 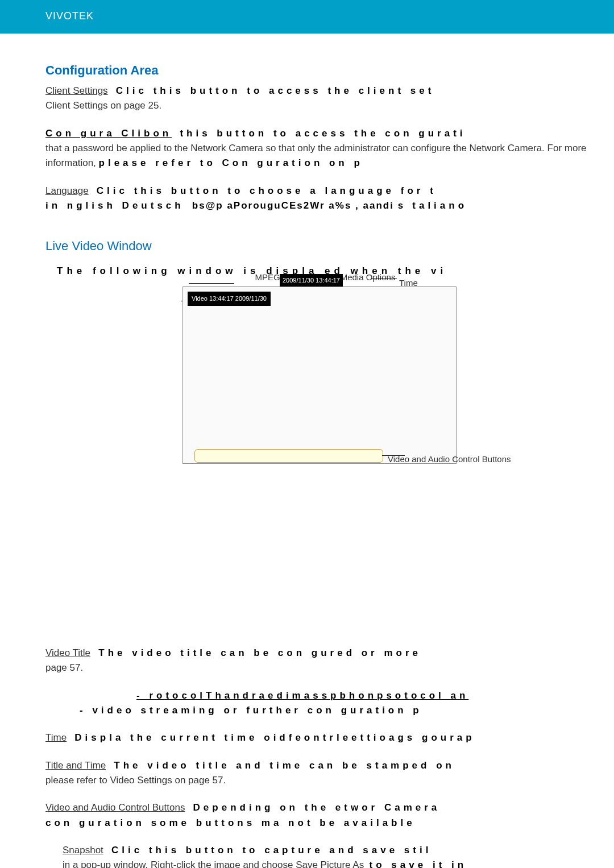 I want to click on para-time: Time Displa the current time oidfeontrle…, so click(x=320, y=738).